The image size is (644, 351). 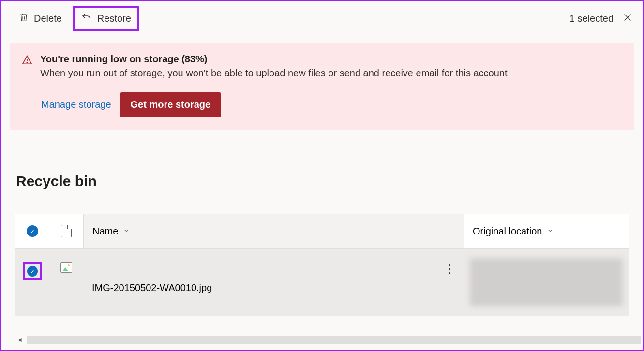 What do you see at coordinates (32, 231) in the screenshot?
I see `select-all-cell: ✓` at bounding box center [32, 231].